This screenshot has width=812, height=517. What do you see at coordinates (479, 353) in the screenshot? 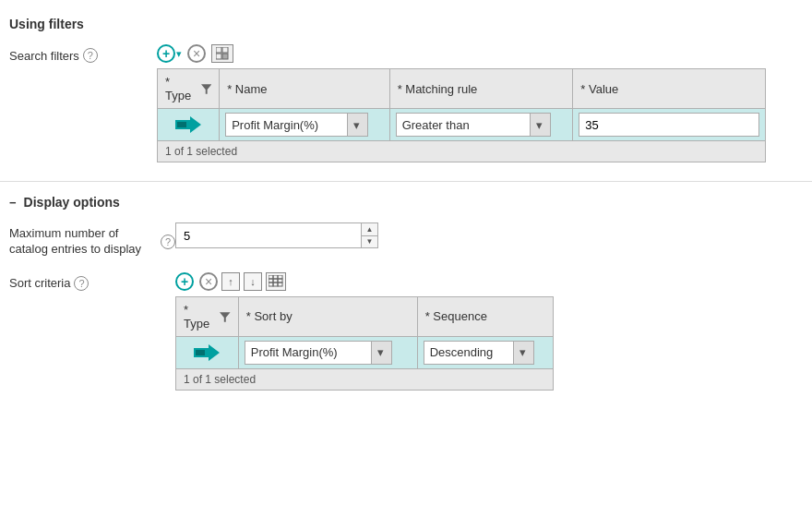
I see `sequence-dropdown: Descending ▾` at bounding box center [479, 353].